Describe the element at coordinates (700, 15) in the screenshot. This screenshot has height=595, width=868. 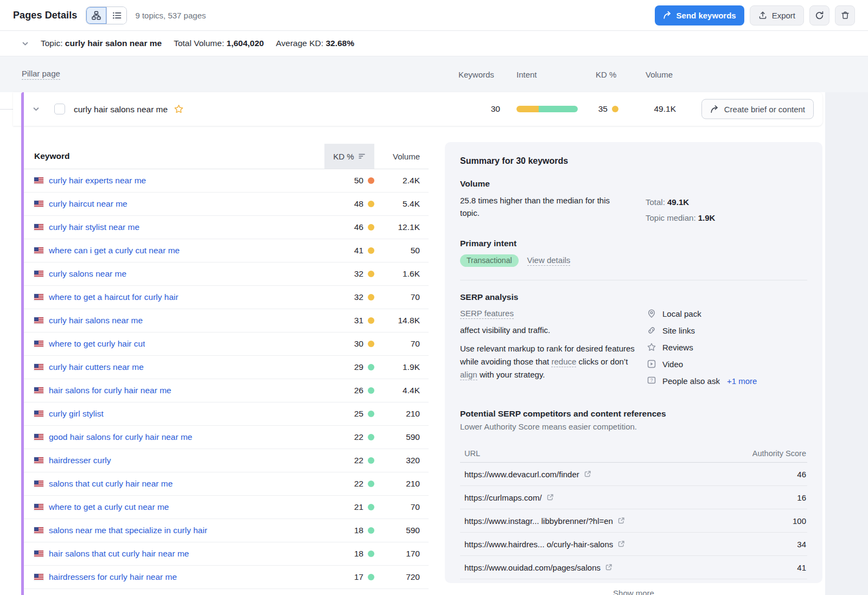
I see `send-keywords-button: Send keywords` at that location.